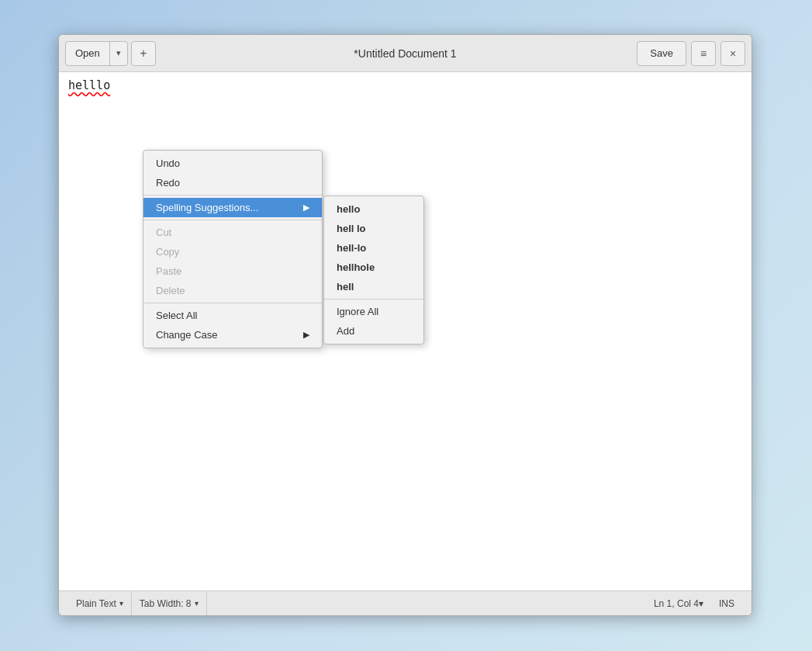 Image resolution: width=812 pixels, height=651 pixels. I want to click on submenu-item-hellhole-label: hellhole, so click(355, 267).